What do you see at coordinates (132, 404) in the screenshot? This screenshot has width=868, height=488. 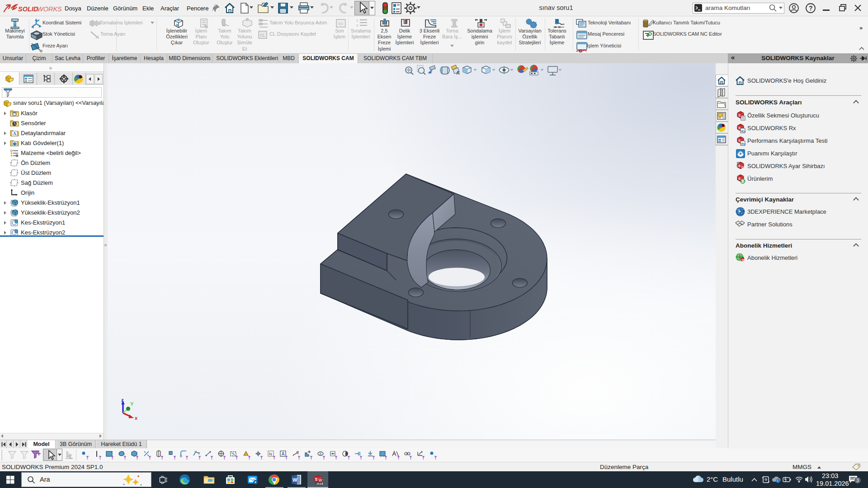 I see `svg-text: Y` at bounding box center [132, 404].